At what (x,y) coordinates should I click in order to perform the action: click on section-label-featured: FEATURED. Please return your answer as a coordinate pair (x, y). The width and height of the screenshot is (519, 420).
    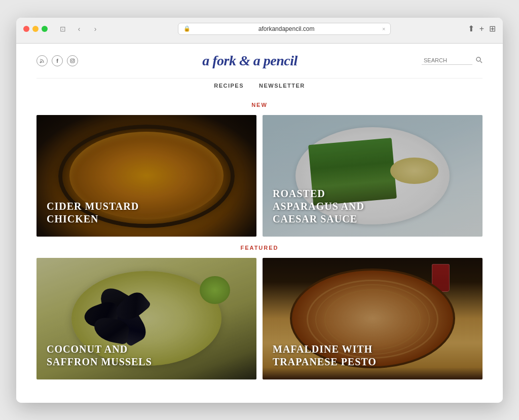
    Looking at the image, I should click on (260, 248).